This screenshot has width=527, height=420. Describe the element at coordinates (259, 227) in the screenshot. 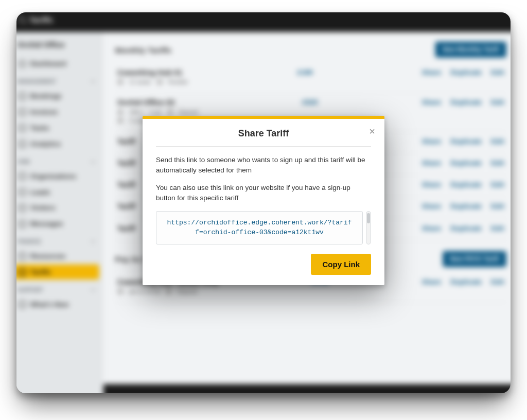

I see `share-link-text: https://orchidoffice.edge.coherent.work/…` at that location.